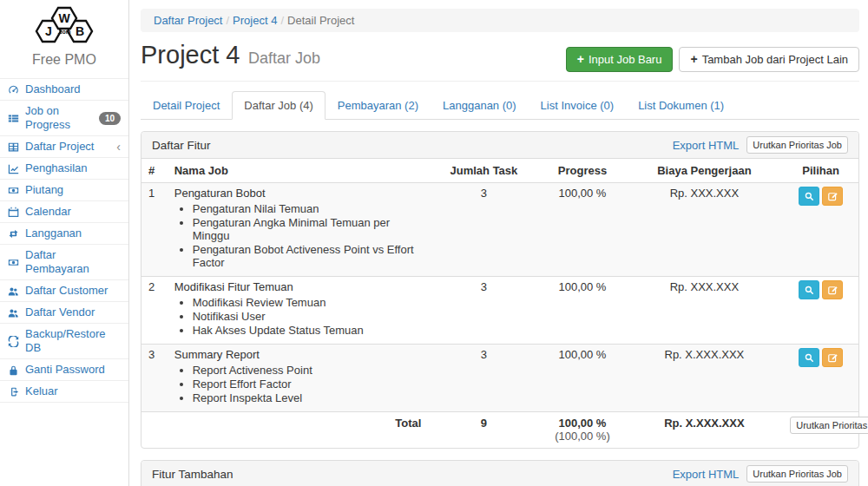 The image size is (868, 486). I want to click on sidebar-item-label: Keluar, so click(42, 391).